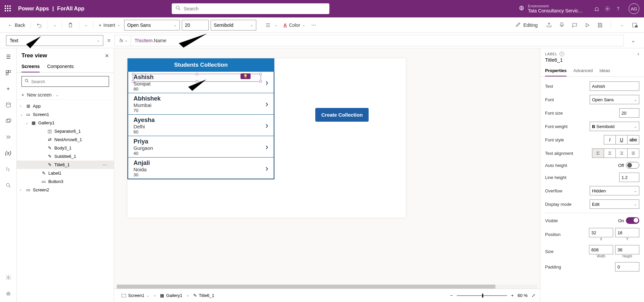 The image size is (644, 302). What do you see at coordinates (195, 25) in the screenshot?
I see `font-size-input` at bounding box center [195, 25].